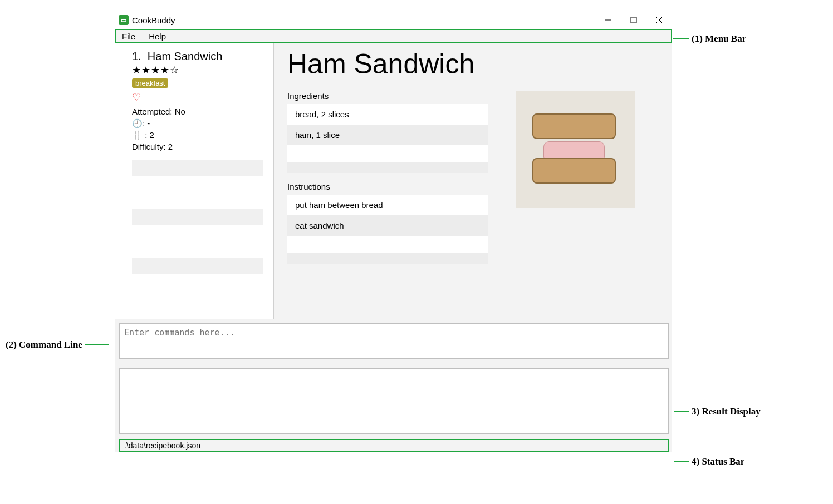 This screenshot has height=504, width=833. What do you see at coordinates (198, 135) in the screenshot?
I see `servings-row: 🍴 : 2` at bounding box center [198, 135].